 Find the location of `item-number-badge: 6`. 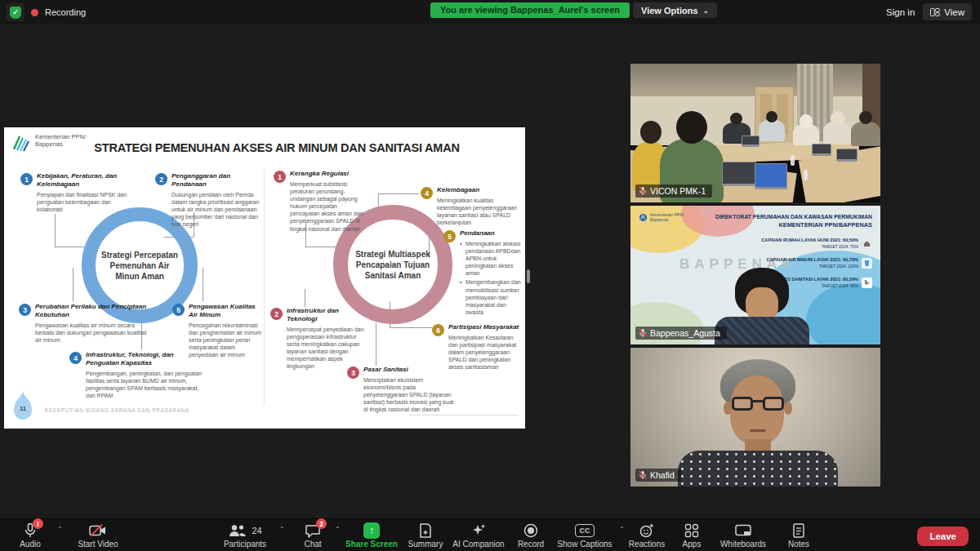

item-number-badge: 6 is located at coordinates (438, 330).